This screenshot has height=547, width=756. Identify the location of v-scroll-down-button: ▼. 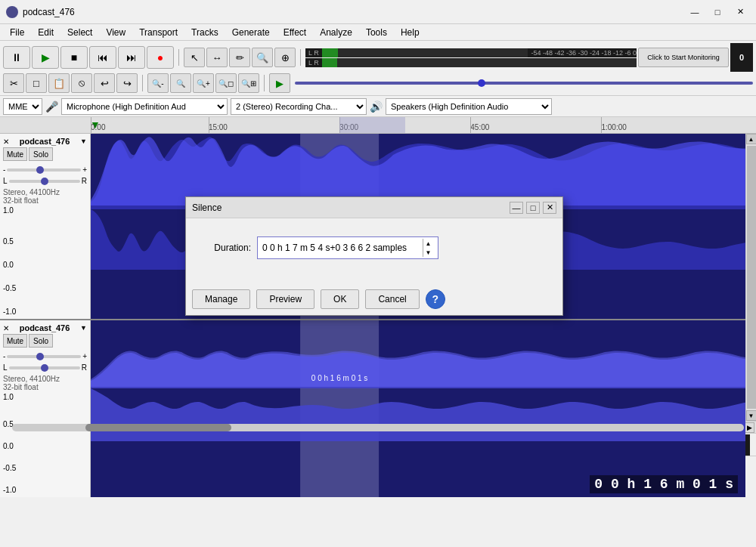
(751, 416).